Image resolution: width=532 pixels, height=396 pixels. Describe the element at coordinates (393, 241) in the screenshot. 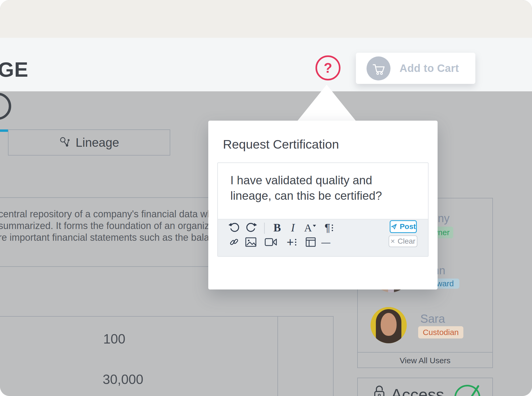

I see `close-icon: ×` at that location.